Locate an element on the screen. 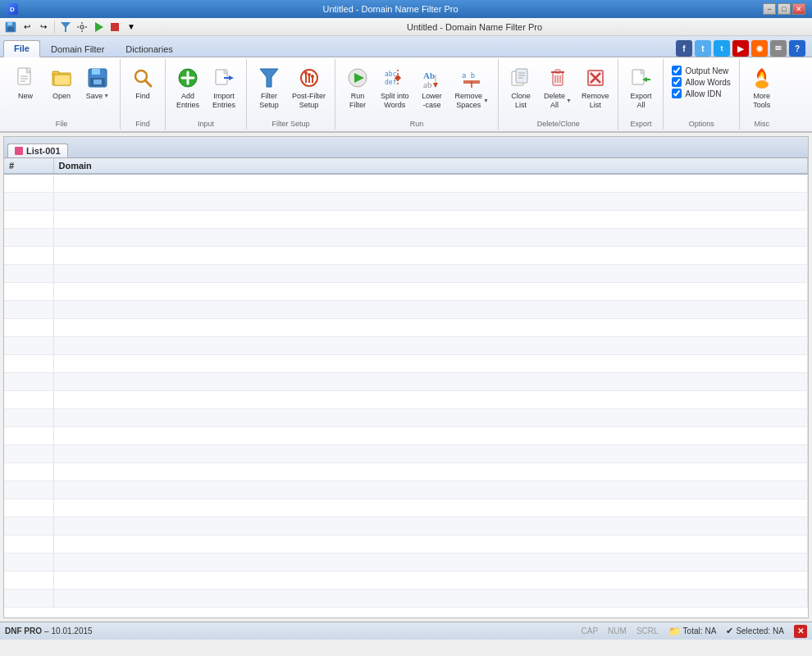 The width and height of the screenshot is (812, 656). list-tab-001: List-001 is located at coordinates (38, 151).